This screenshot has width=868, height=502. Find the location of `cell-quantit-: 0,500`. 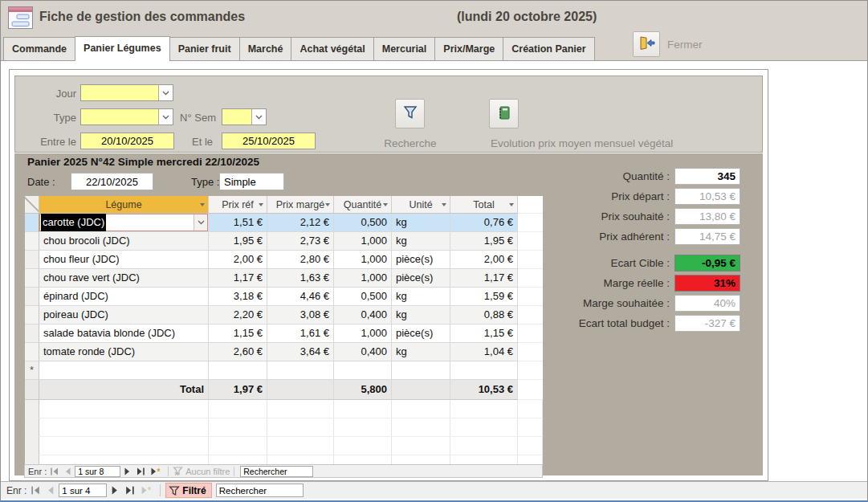

cell-quantit-: 0,500 is located at coordinates (363, 223).